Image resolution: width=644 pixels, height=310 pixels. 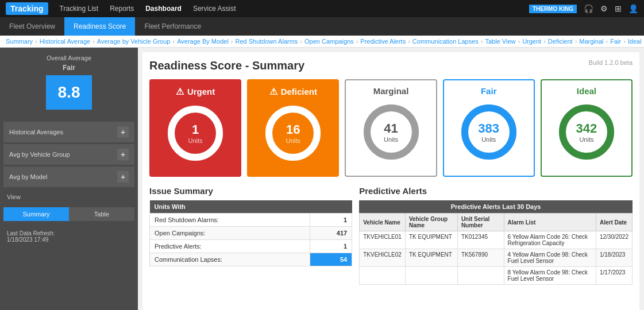 I want to click on fair-donut-label: 383 Units, so click(x=488, y=132).